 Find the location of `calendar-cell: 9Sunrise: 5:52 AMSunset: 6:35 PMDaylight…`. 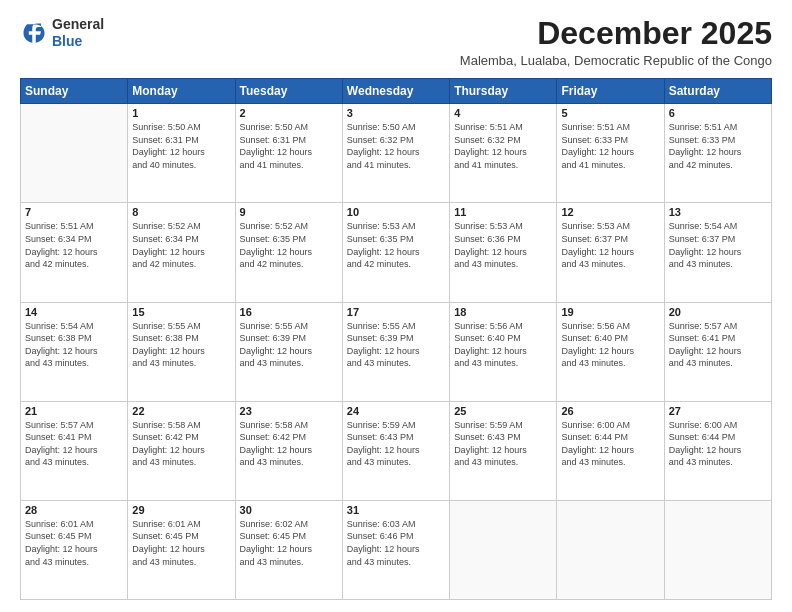

calendar-cell: 9Sunrise: 5:52 AMSunset: 6:35 PMDaylight… is located at coordinates (288, 252).